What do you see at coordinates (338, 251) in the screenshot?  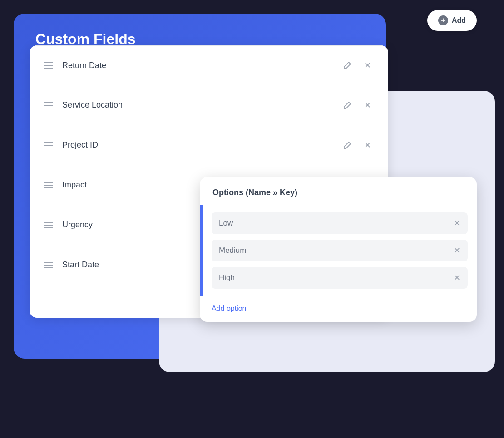 I see `options-body: Low ✕ Medium ✕ High ✕` at bounding box center [338, 251].